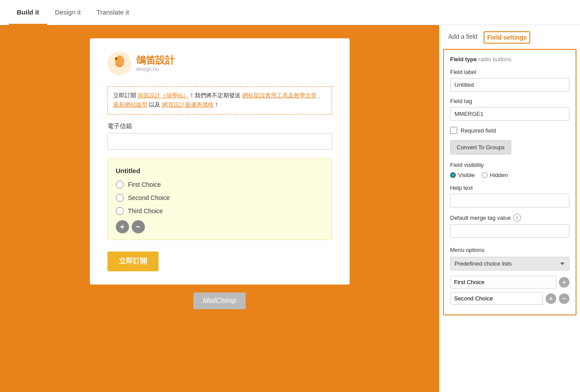  I want to click on visibility-visible-radio, so click(453, 175).